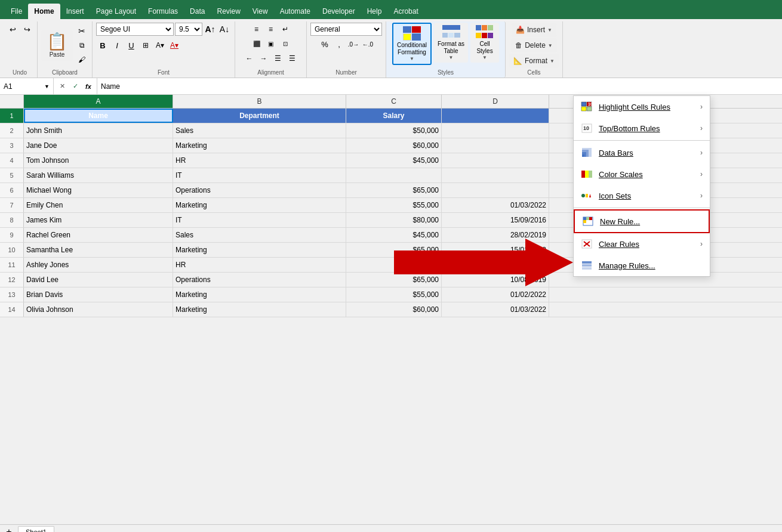 The image size is (782, 532). I want to click on row-num-10: 10, so click(12, 250).